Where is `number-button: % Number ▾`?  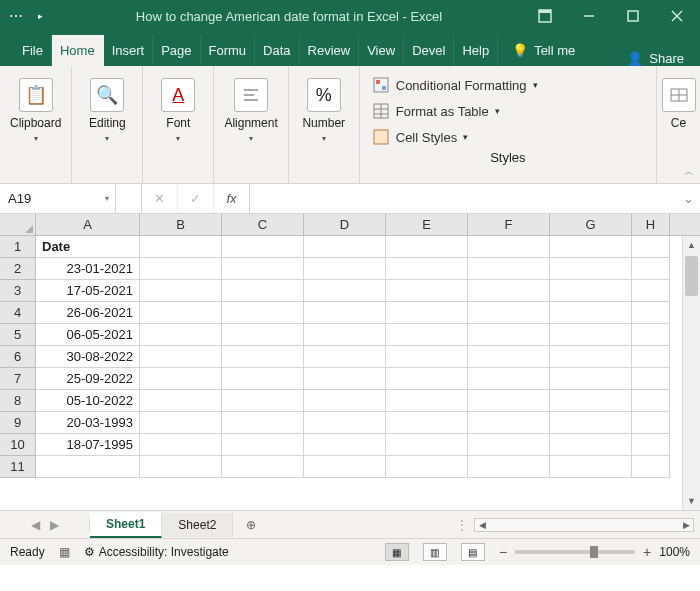 number-button: % Number ▾ is located at coordinates (324, 110).